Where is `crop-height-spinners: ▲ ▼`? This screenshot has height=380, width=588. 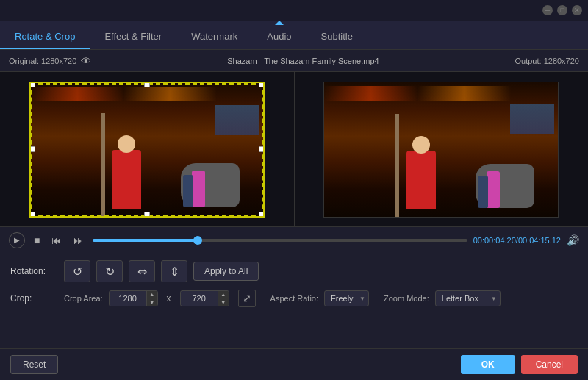
crop-height-spinners: ▲ ▼ is located at coordinates (223, 298).